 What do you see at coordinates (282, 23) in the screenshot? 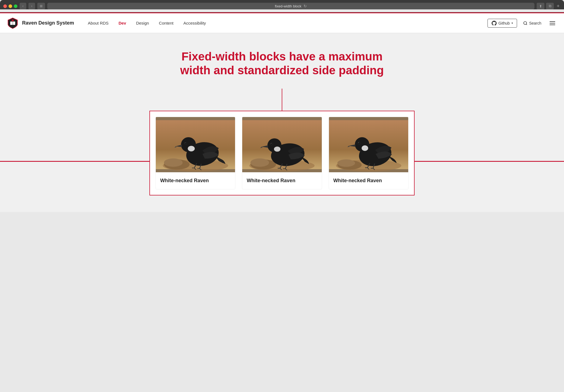
I see `site-header: Raven Design System About RDS Dev Design…` at bounding box center [282, 23].